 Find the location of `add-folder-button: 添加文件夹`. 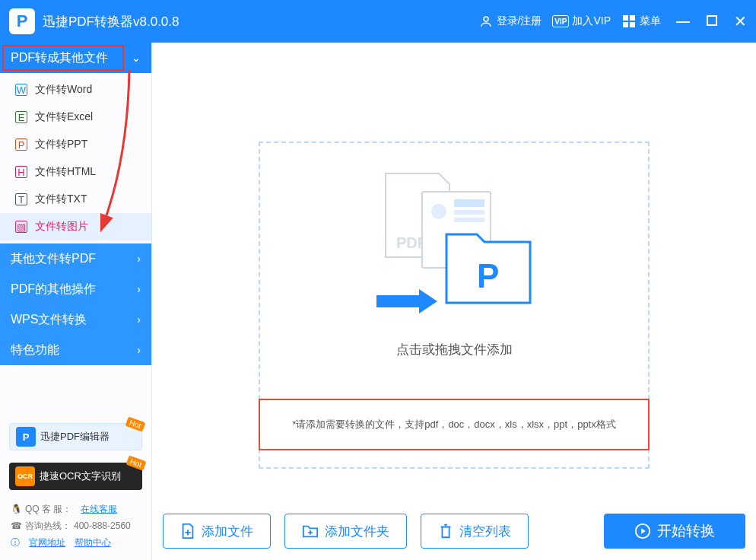

add-folder-button: 添加文件夹 is located at coordinates (345, 531).